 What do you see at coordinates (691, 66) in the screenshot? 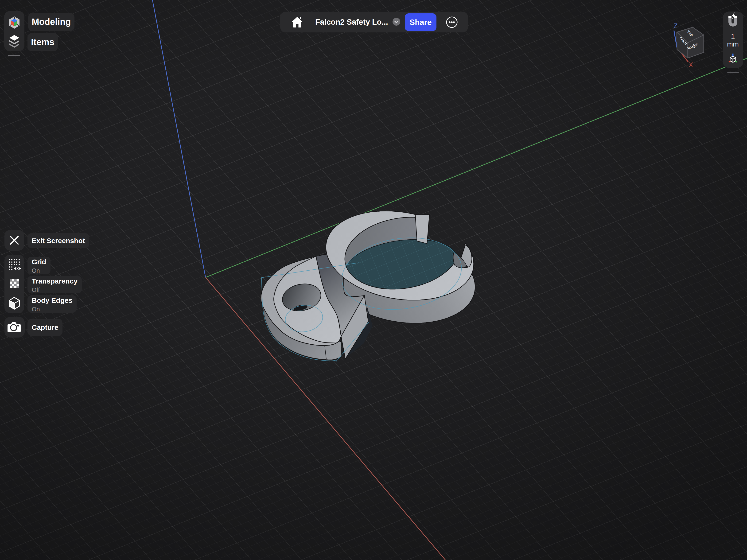
I see `svg-text: X` at bounding box center [691, 66].